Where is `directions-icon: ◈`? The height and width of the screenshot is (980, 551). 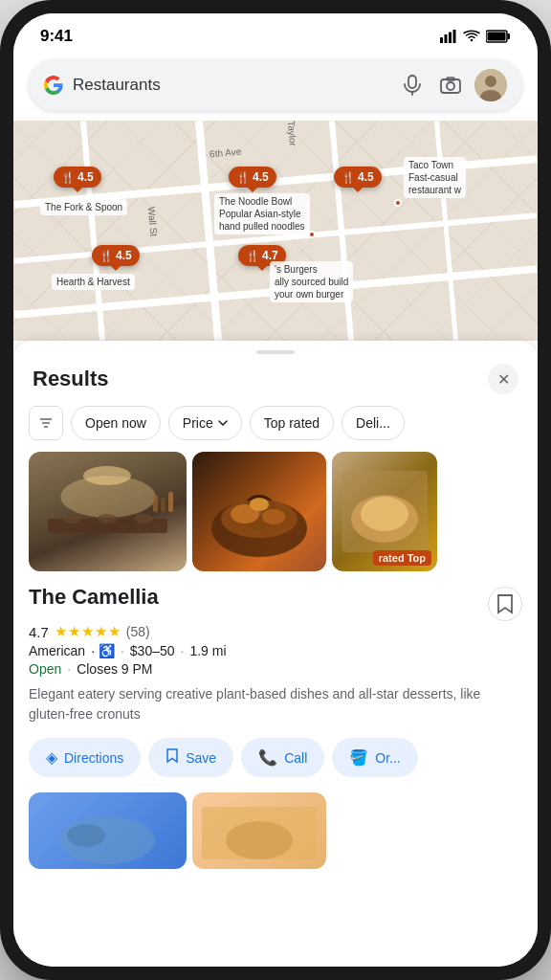 directions-icon: ◈ is located at coordinates (52, 758).